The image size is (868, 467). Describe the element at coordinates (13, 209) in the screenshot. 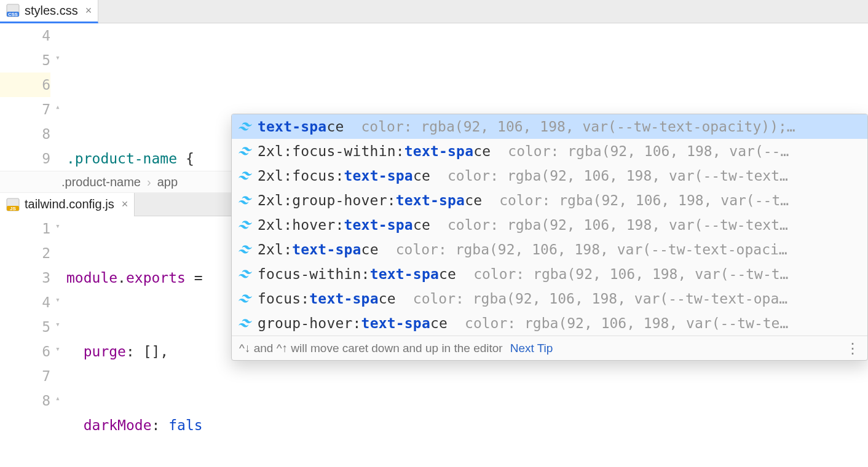

I see `svg-text: JS` at that location.